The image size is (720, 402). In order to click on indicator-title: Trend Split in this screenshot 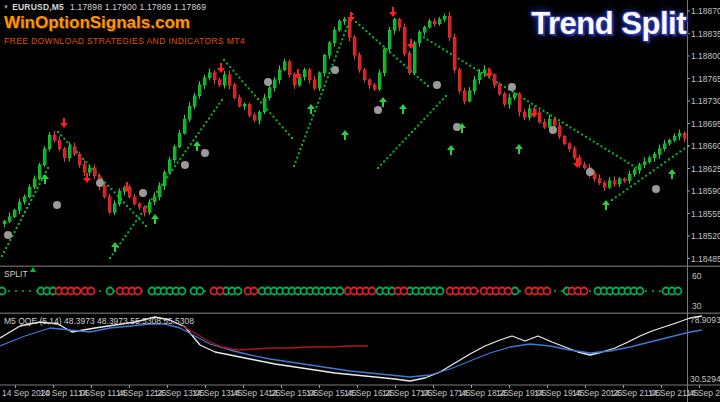, I will do `click(608, 24)`.